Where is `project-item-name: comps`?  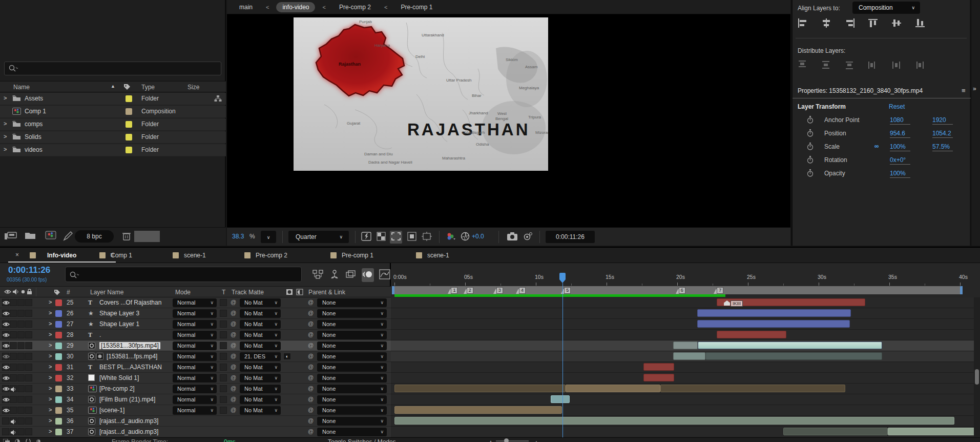
project-item-name: comps is located at coordinates (34, 124).